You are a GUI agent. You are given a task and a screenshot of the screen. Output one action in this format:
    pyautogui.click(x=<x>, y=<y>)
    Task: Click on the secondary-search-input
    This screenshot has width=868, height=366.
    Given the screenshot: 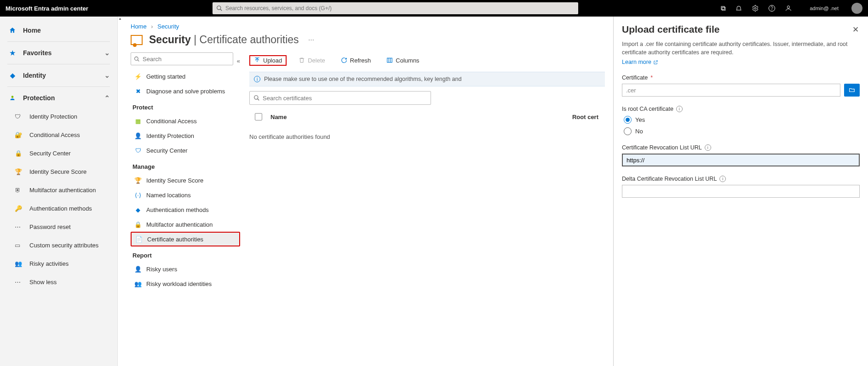 What is the action you would take?
    pyautogui.click(x=185, y=59)
    